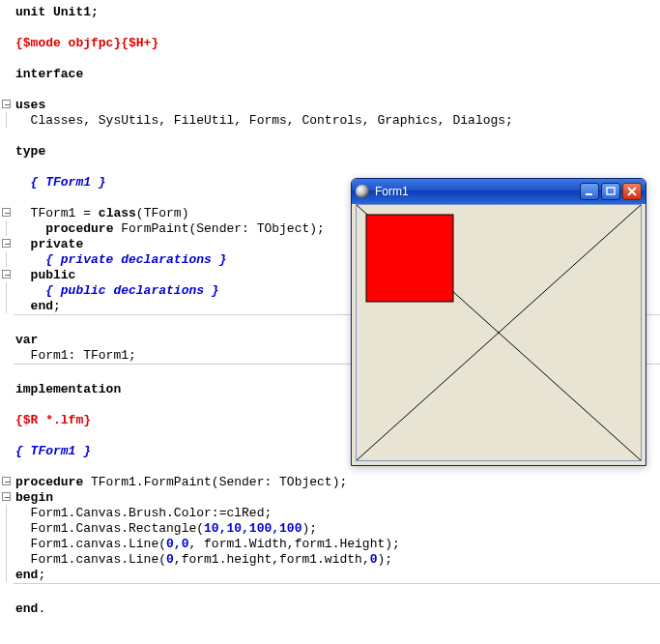 The image size is (660, 644). Describe the element at coordinates (632, 191) in the screenshot. I see `close-icon` at that location.